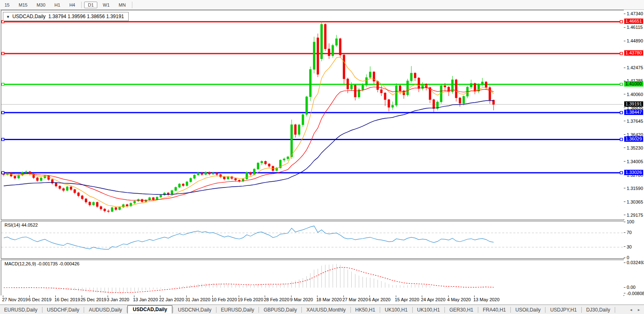  What do you see at coordinates (629, 232) in the screenshot?
I see `axis-tick-label: 70` at bounding box center [629, 232].